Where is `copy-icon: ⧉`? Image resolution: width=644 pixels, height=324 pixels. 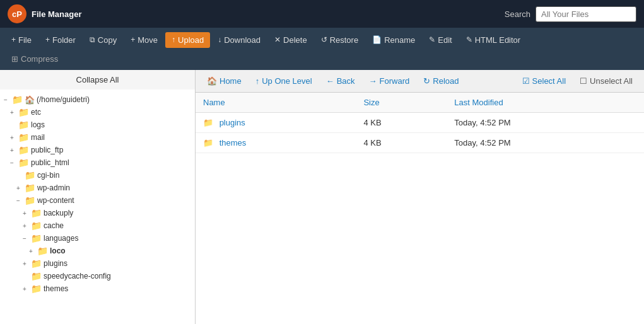 copy-icon: ⧉ is located at coordinates (92, 40).